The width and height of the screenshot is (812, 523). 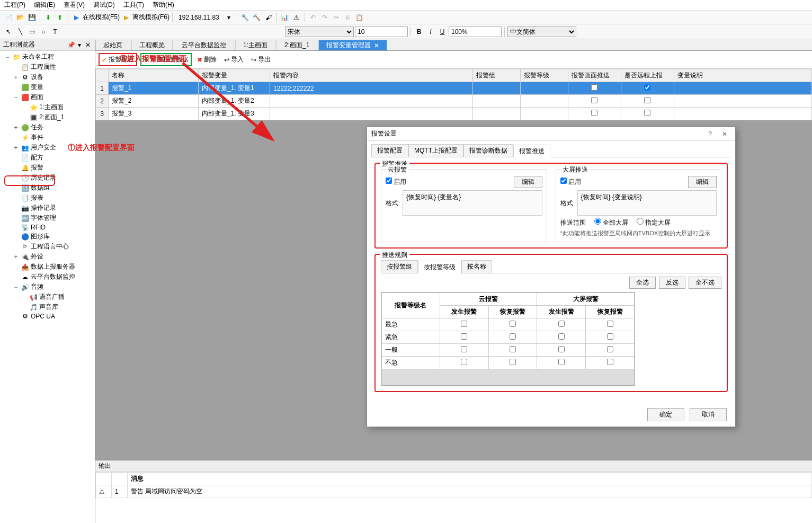 What do you see at coordinates (48, 167) in the screenshot?
I see `tree-item: 🔔报警` at bounding box center [48, 167].